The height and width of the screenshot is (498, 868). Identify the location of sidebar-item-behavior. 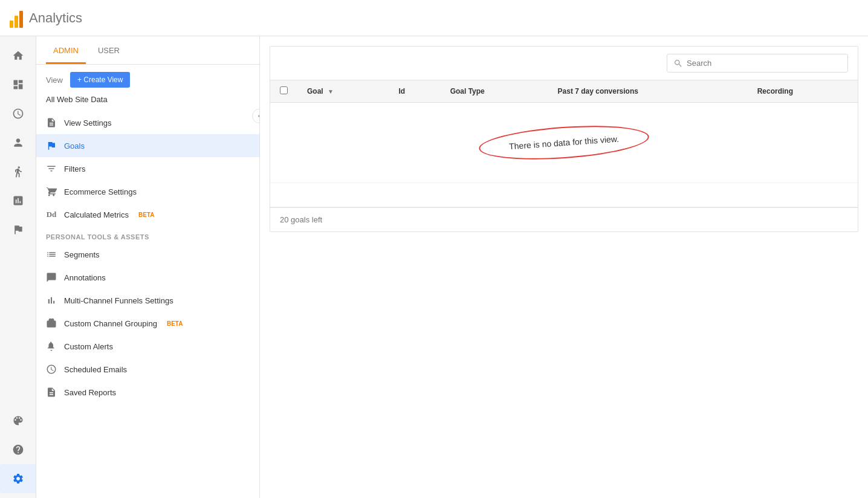
(18, 201).